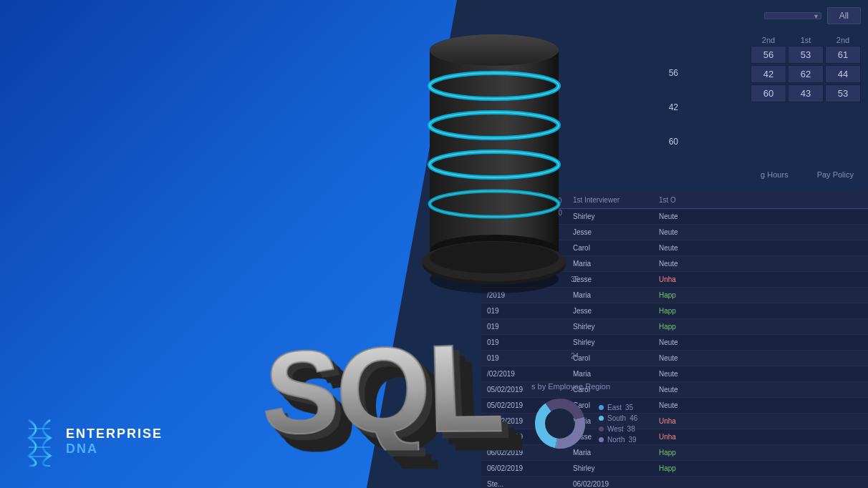 This screenshot has height=488, width=868. I want to click on cell-outcome-neute3: Neute, so click(675, 374).